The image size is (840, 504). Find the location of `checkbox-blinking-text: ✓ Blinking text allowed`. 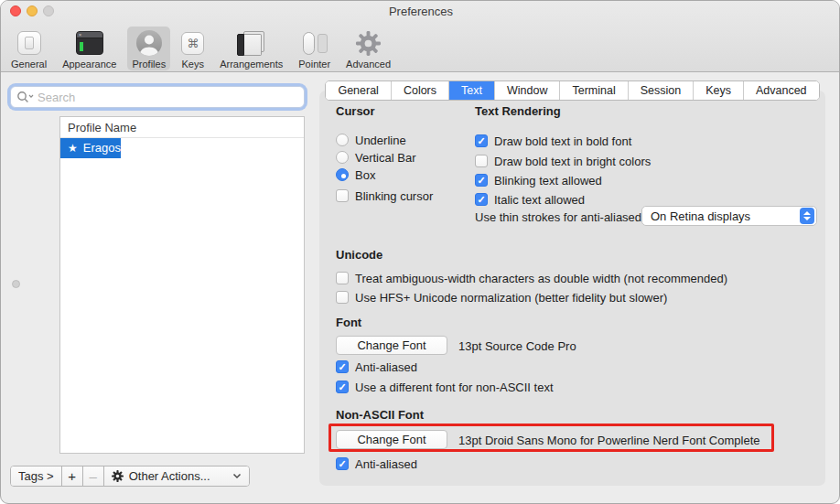

checkbox-blinking-text: ✓ Blinking text allowed is located at coordinates (538, 180).